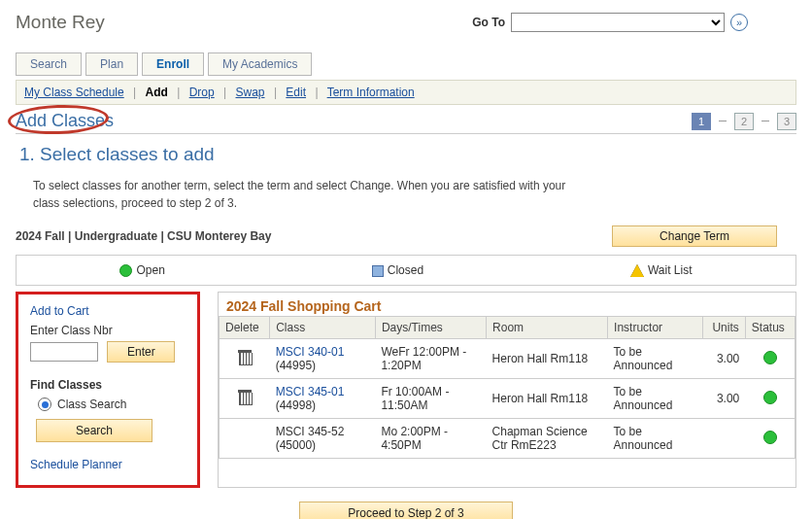 Image resolution: width=812 pixels, height=519 pixels. What do you see at coordinates (74, 92) in the screenshot?
I see `subnav-my-class-schedule: My Class Schedule` at bounding box center [74, 92].